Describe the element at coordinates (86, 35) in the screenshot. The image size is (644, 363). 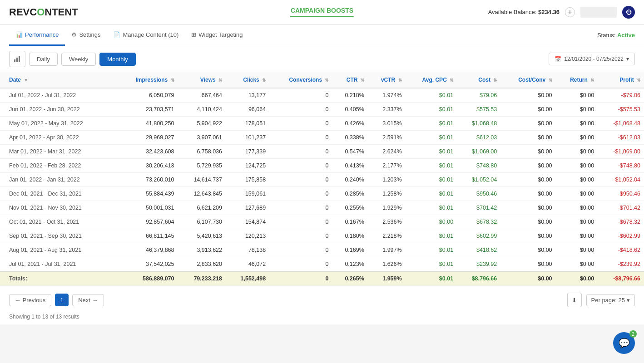
I see `tab-settings: ⚙ Settings` at that location.